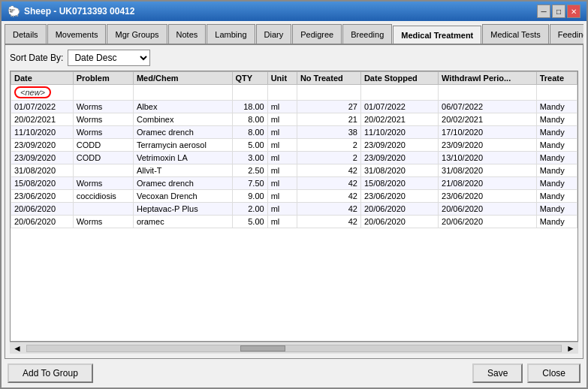 The image size is (588, 389). What do you see at coordinates (26, 34) in the screenshot?
I see `tab-details: Details` at bounding box center [26, 34].